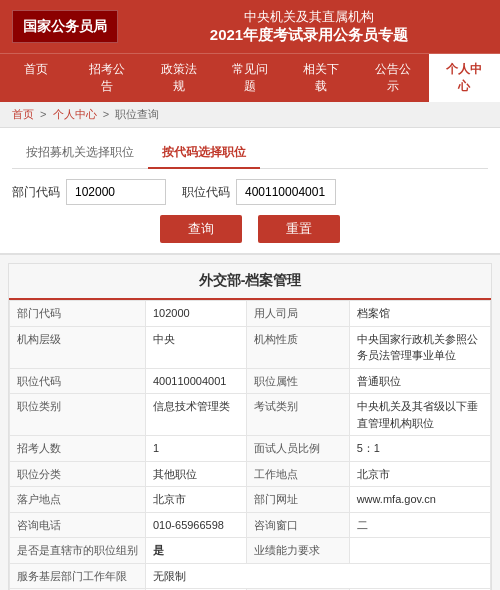 The width and height of the screenshot is (500, 590). What do you see at coordinates (250, 78) in the screenshot?
I see `main-nav: 首页 招考公告 政策法规 常见问题 相关下载 公告公示 个人中心` at bounding box center [250, 78].